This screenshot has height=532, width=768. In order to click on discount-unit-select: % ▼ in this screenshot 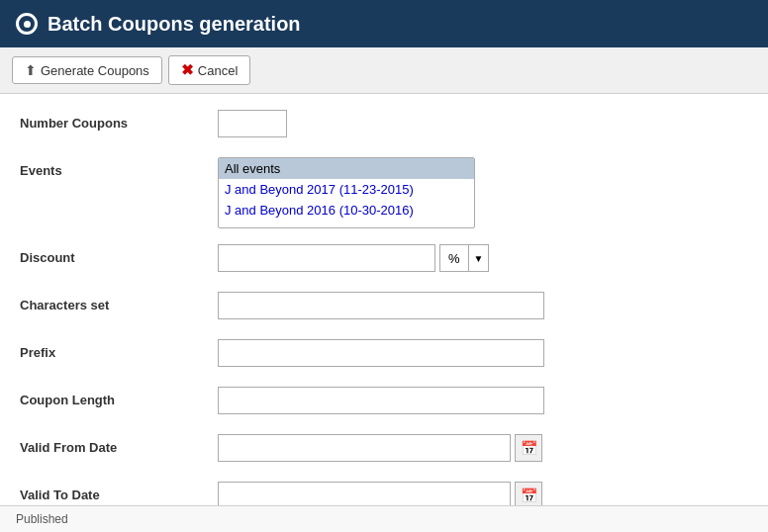, I will do `click(464, 258)`.